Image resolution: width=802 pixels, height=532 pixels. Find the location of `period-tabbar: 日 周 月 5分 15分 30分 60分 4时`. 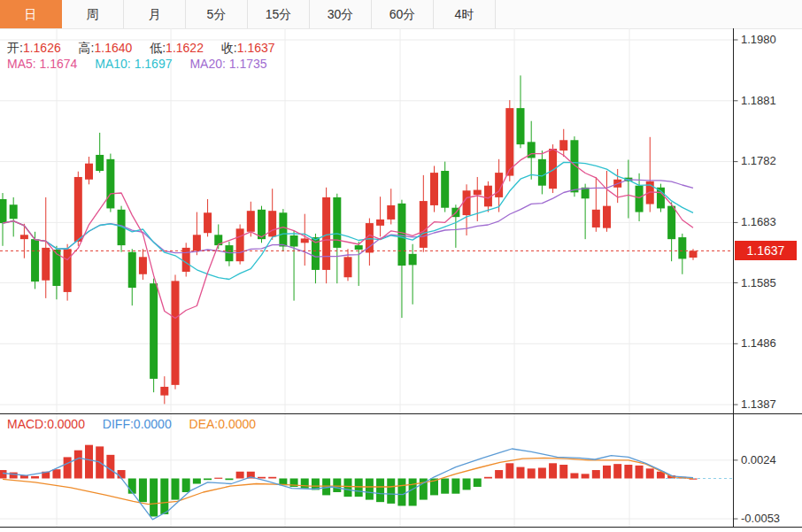

period-tabbar: 日 周 月 5分 15分 30分 60分 4时 is located at coordinates (401, 14).